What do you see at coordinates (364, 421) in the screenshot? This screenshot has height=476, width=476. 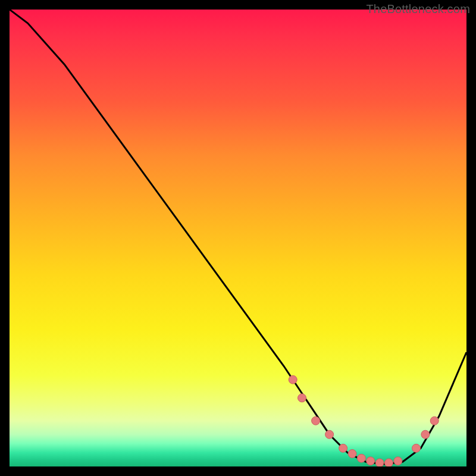 I see `valley-dots-group` at bounding box center [364, 421].